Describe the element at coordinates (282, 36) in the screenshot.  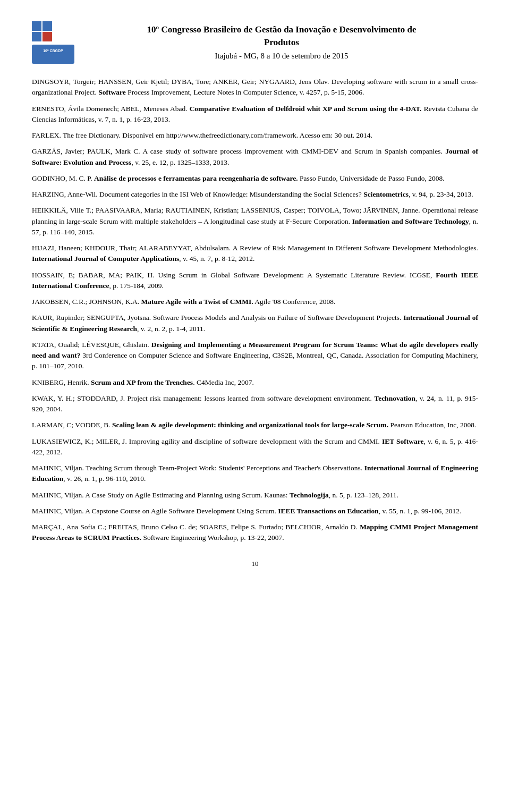
I see `header-title: 10º Congresso Brasileiro de Gestão da In…` at that location.